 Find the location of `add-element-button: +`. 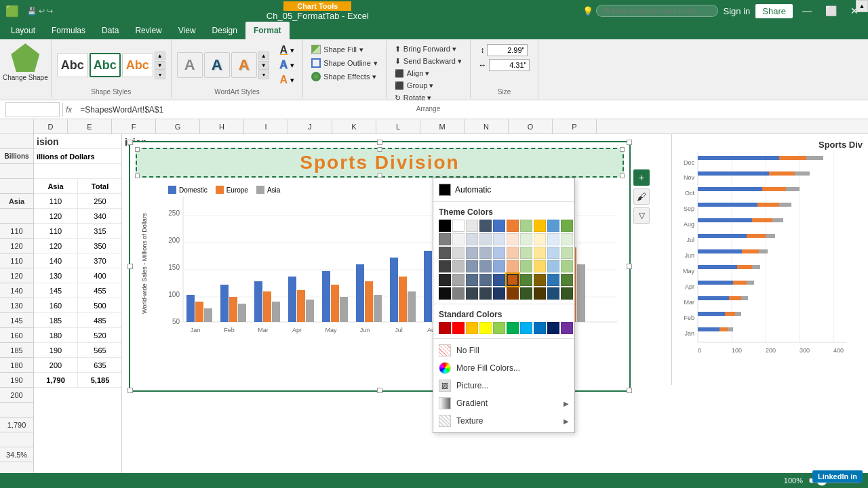

add-element-button: + is located at coordinates (642, 178).